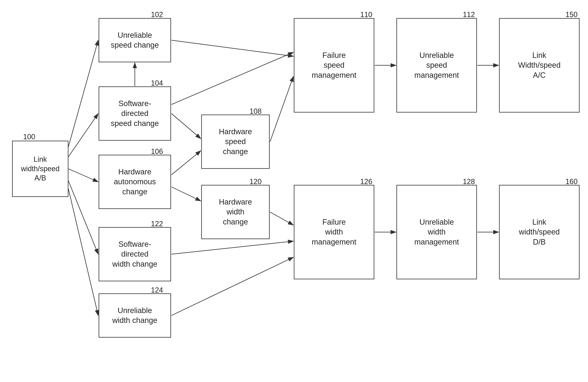 The height and width of the screenshot is (382, 588). What do you see at coordinates (437, 232) in the screenshot?
I see `box-unreliable-width-management: Unreliablewidthmanagement` at bounding box center [437, 232].